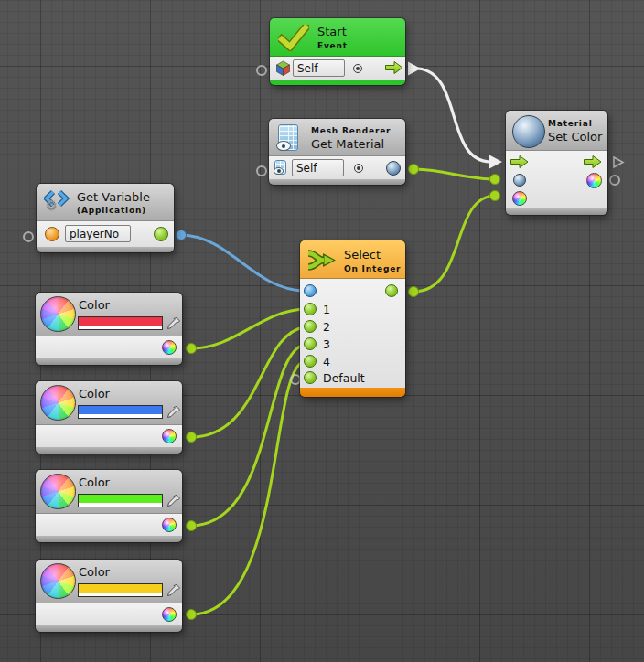 Image resolution: width=644 pixels, height=662 pixels. Describe the element at coordinates (310, 378) in the screenshot. I see `option-default-port` at that location.